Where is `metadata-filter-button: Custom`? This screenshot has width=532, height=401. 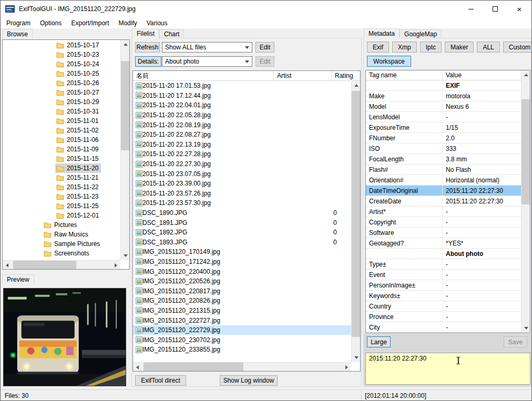
metadata-filter-button: Custom is located at coordinates (517, 47).